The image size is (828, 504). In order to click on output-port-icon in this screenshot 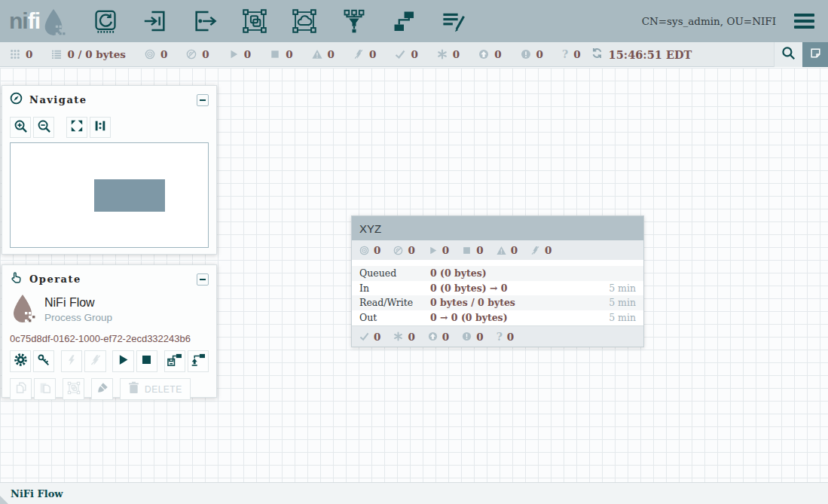, I will do `click(205, 21)`.